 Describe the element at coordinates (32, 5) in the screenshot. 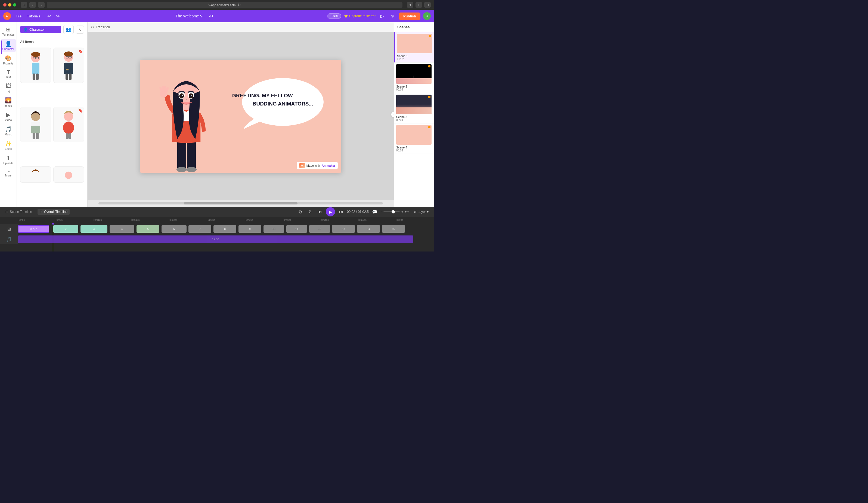

I see `back-btn: ‹` at that location.